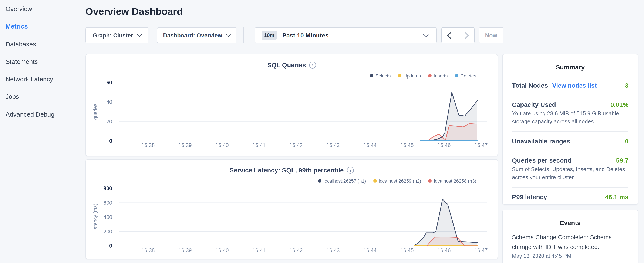 This screenshot has width=644, height=263. What do you see at coordinates (570, 86) in the screenshot?
I see `summary-row: Total NodesView nodes list3` at bounding box center [570, 86].